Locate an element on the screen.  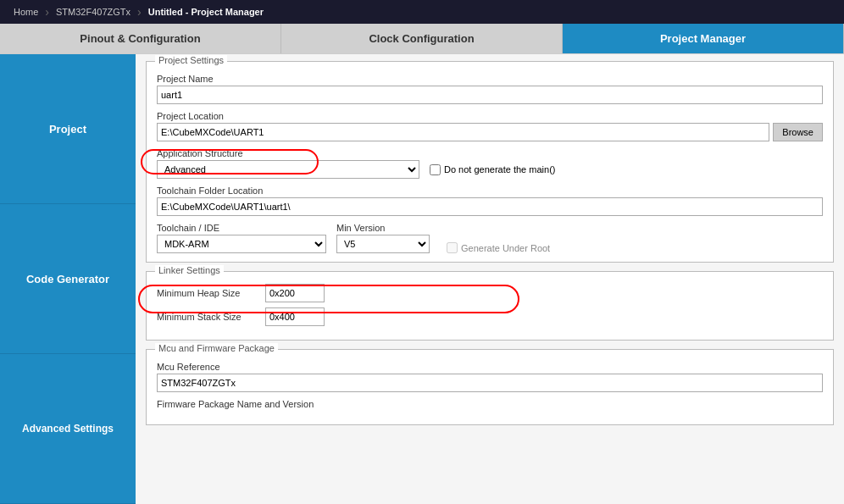
min-version-group: Min Version V5 is located at coordinates (383, 238).